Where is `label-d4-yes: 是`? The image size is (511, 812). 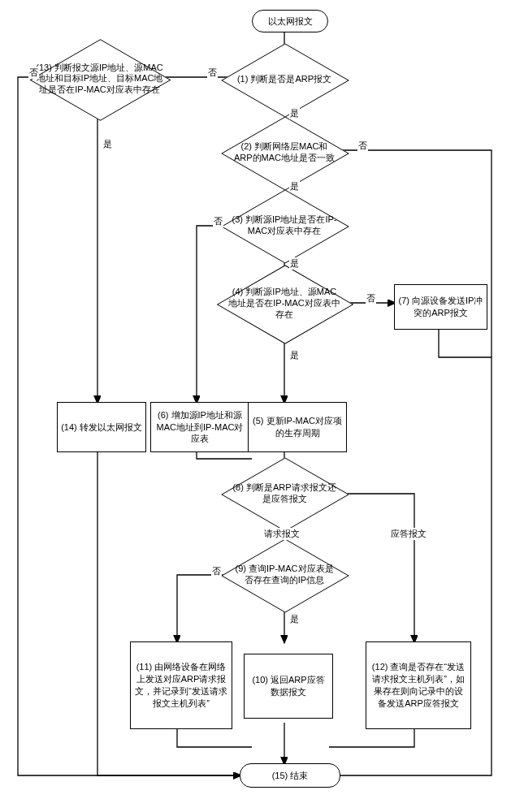 label-d4-yes: 是 is located at coordinates (294, 356).